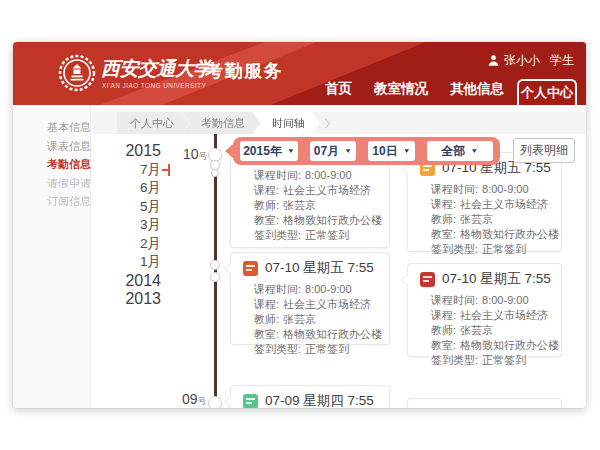 The width and height of the screenshot is (600, 450). What do you see at coordinates (110, 262) in the screenshot?
I see `scale-january: 1月` at bounding box center [110, 262].